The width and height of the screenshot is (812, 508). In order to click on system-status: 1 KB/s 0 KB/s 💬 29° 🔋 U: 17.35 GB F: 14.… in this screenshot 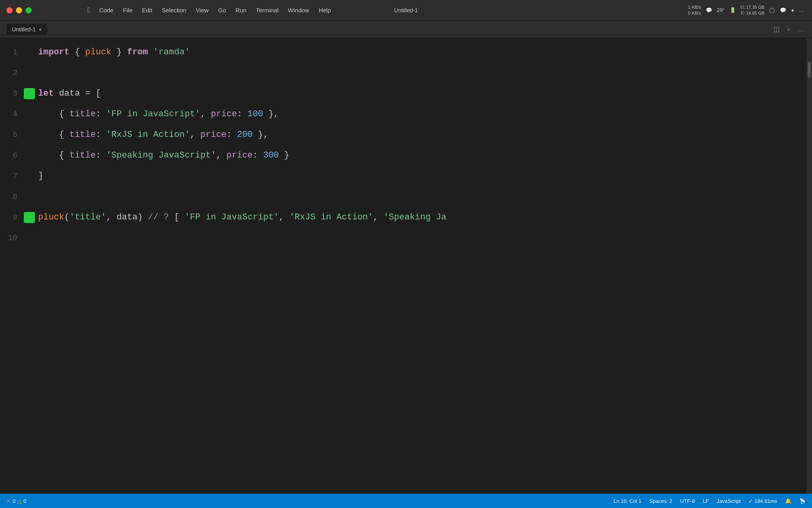, I will do `click(750, 10)`.